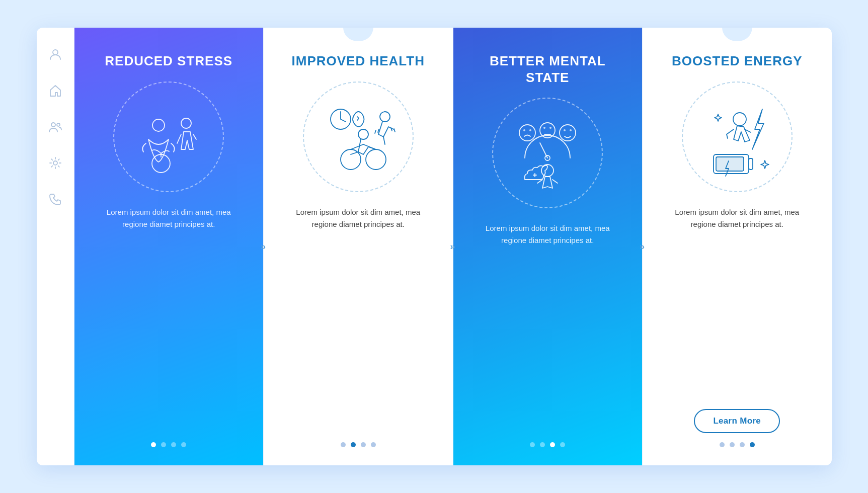  What do you see at coordinates (358, 445) in the screenshot?
I see `card-2-dots` at bounding box center [358, 445].